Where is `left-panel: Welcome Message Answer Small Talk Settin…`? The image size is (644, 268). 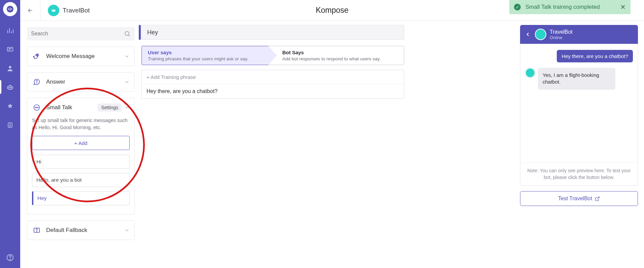
left-panel: Welcome Message Answer Small Talk Settin… is located at coordinates (81, 133).